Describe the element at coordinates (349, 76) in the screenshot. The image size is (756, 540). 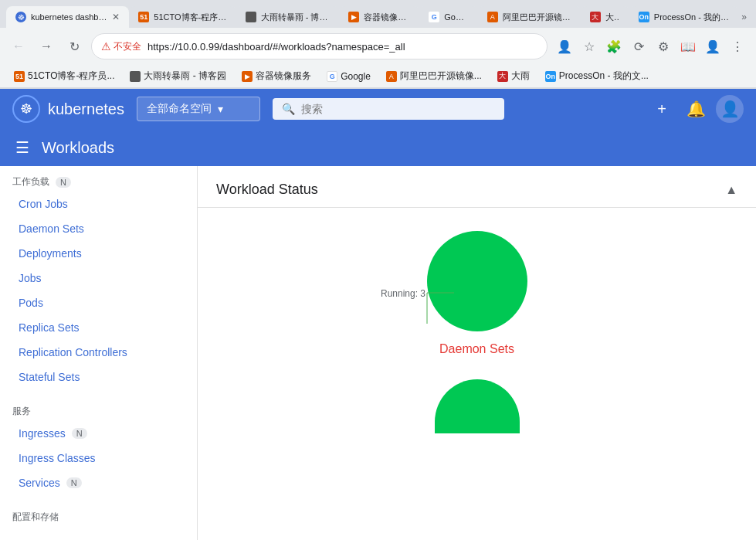
I see `bookmark-4: G Google` at that location.